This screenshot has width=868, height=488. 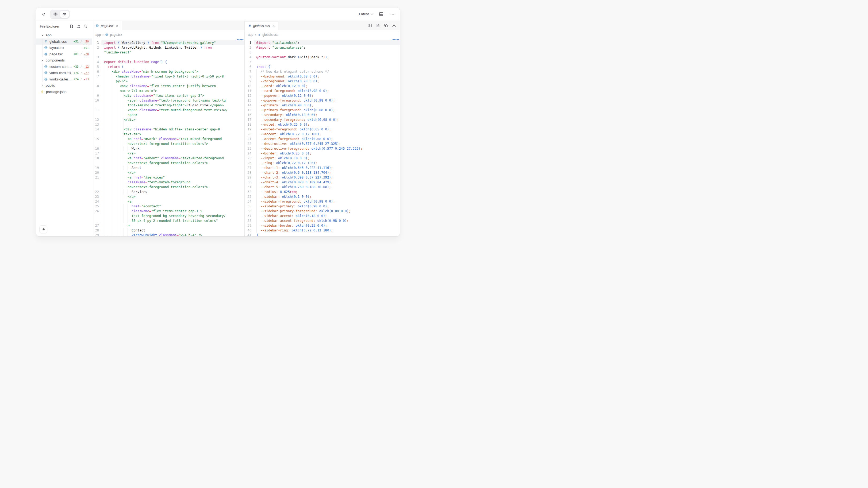 What do you see at coordinates (218, 14) in the screenshot?
I see `top-toolbar: Latest` at bounding box center [218, 14].